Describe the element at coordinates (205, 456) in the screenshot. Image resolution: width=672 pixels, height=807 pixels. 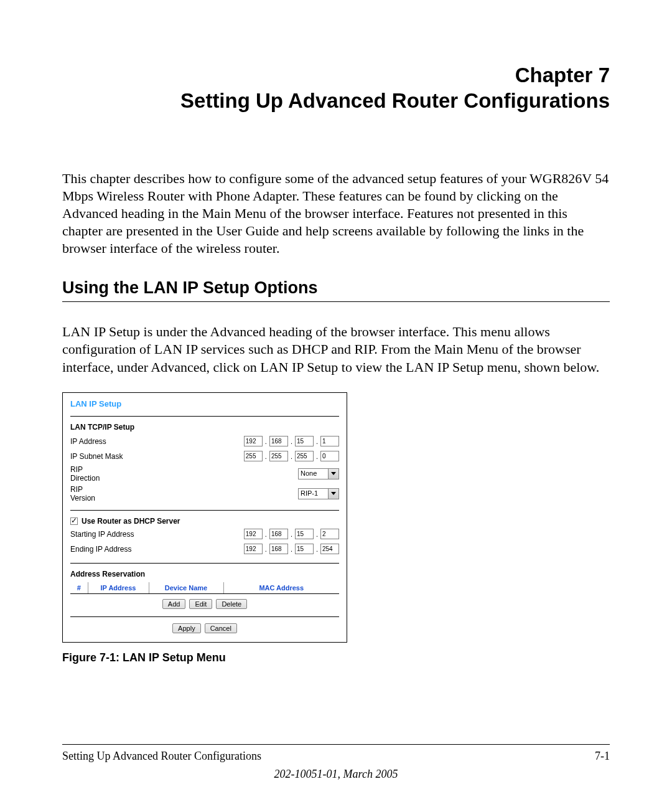
I see `subnet-mask-row: IP Subnet Mask . . .` at that location.